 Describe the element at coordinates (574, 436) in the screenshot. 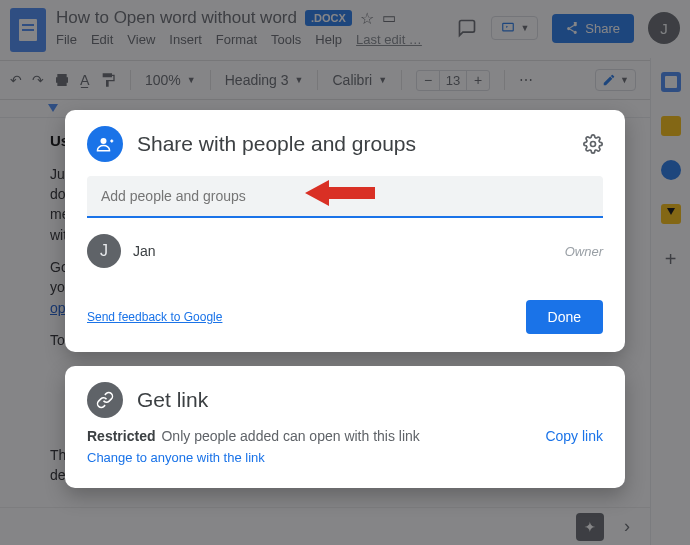

I see `copy-link-button: Copy link` at that location.